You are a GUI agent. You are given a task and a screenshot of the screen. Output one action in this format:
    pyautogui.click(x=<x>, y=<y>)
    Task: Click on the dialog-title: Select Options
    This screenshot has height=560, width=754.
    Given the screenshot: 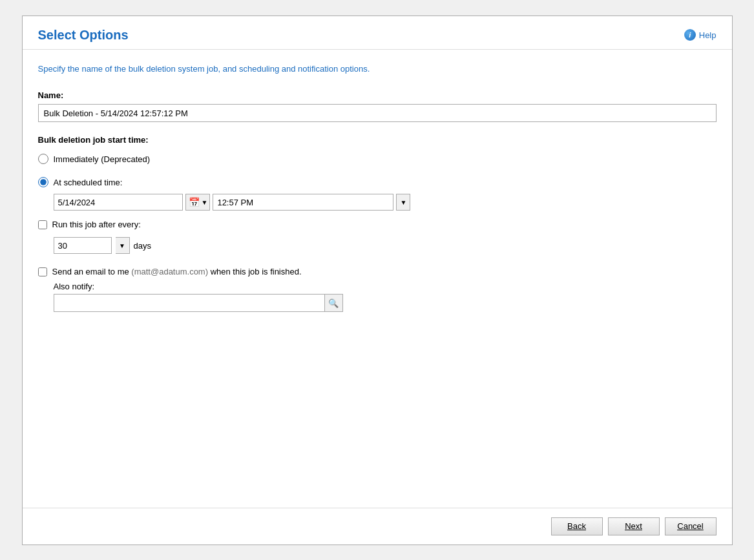 What is the action you would take?
    pyautogui.click(x=83, y=35)
    